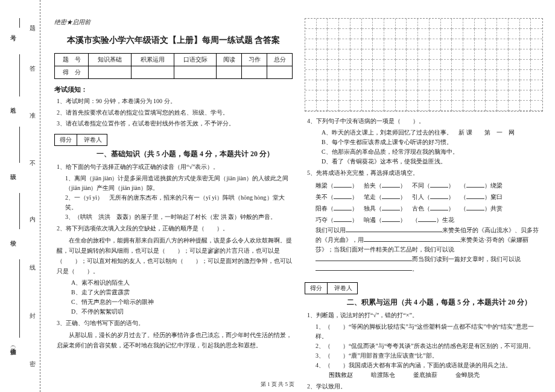 This screenshot has width=555, height=392. What do you see at coordinates (423, 203) in the screenshot?
I see `q5-fill-rows: 雕梁（） 拾夹（） 不同（） （）绕梁 美不（） 笔走（） 引人（） （）窠臼 …` at bounding box center [423, 203].